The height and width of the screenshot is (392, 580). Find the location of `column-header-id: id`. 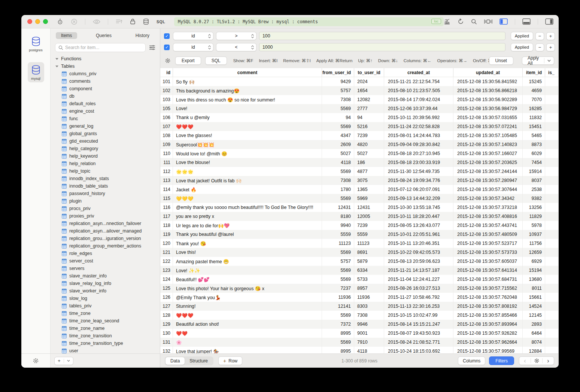

column-header-id: id is located at coordinates (167, 73).